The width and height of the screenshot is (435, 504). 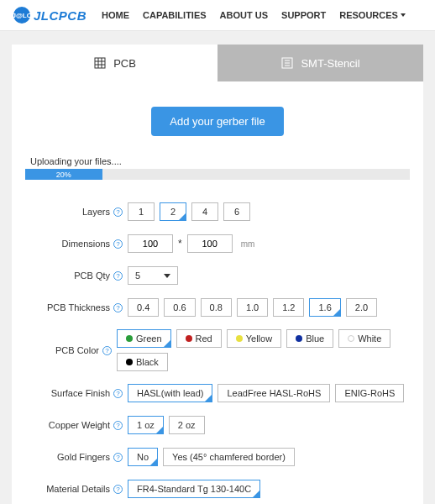 I want to click on nav-about: ABOUT US, so click(x=244, y=15).